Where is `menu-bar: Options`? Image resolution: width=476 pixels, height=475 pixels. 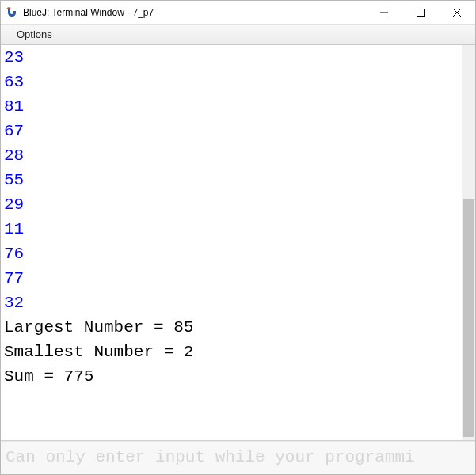
menu-bar: Options is located at coordinates (238, 35).